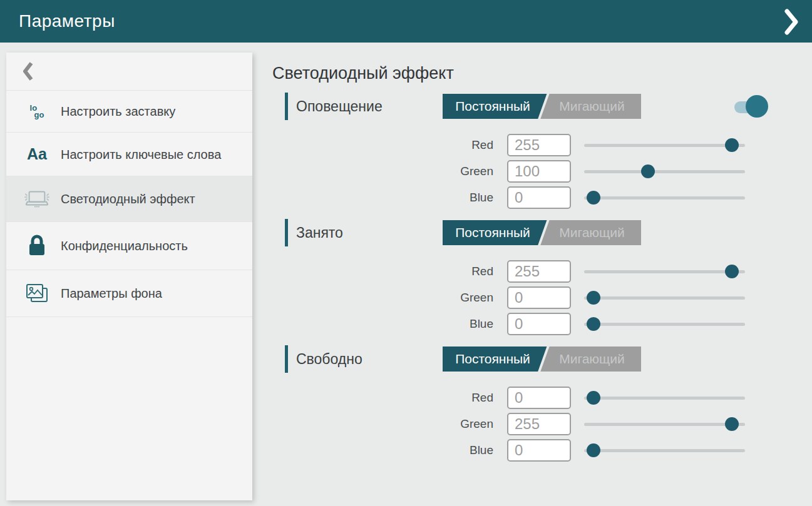 The image size is (812, 506). What do you see at coordinates (665, 450) in the screenshot?
I see `free-blue-slider` at bounding box center [665, 450].